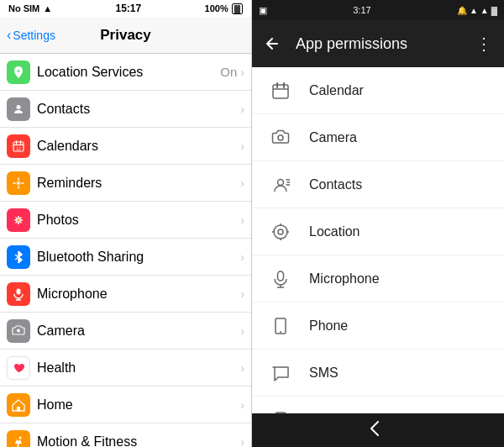 Image resolution: width=504 pixels, height=447 pixels. Describe the element at coordinates (34, 35) in the screenshot. I see `ios-back-label: Settings` at that location.